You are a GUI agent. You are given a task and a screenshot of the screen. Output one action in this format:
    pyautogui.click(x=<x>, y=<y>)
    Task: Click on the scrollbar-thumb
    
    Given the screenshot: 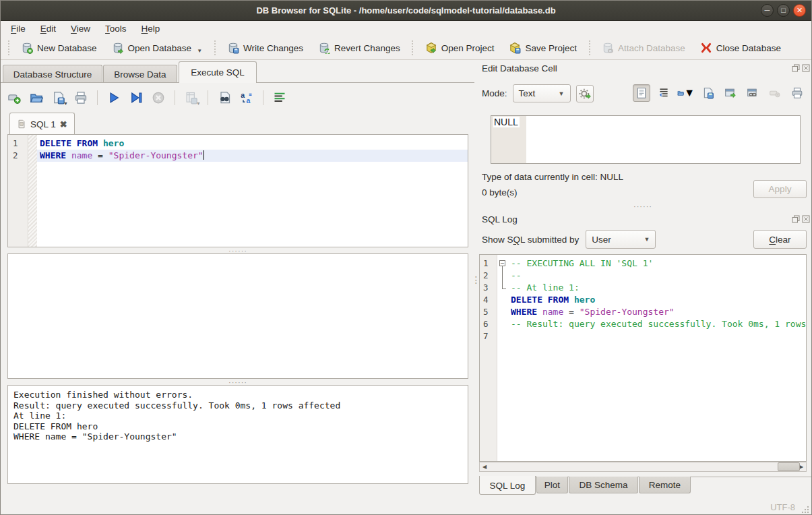 What is the action you would take?
    pyautogui.click(x=788, y=466)
    